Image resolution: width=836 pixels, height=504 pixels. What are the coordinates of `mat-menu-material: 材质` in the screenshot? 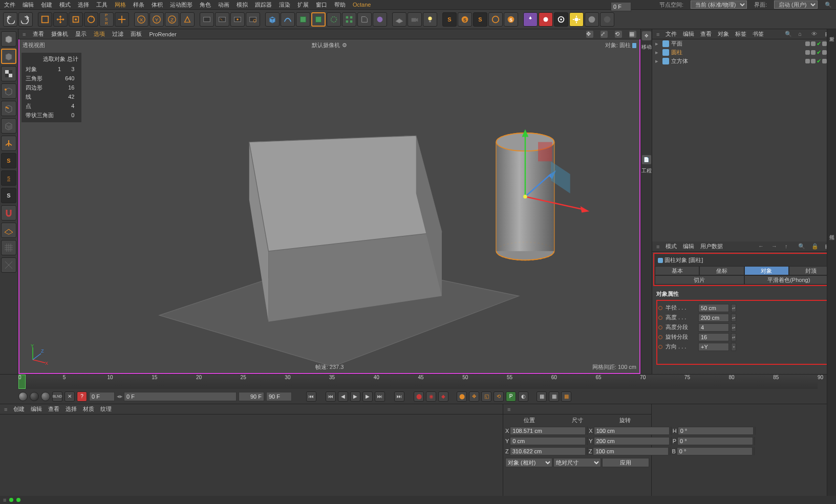 It's located at (89, 409).